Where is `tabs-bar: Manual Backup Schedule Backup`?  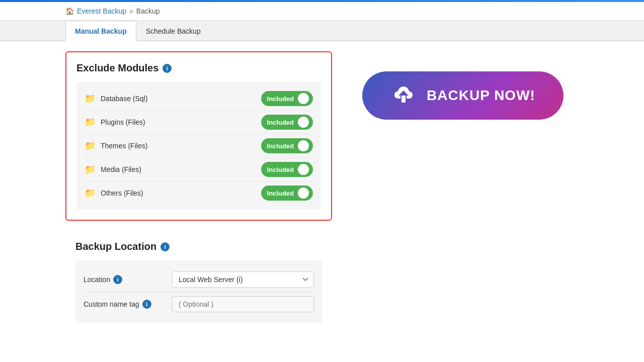
tabs-bar: Manual Backup Schedule Backup is located at coordinates (322, 31).